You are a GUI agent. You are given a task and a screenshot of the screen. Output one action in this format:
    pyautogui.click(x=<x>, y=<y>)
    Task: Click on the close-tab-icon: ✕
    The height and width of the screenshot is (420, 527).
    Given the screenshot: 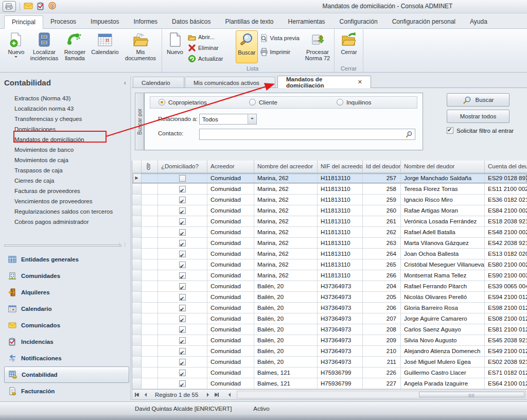 What is the action you would take?
    pyautogui.click(x=360, y=82)
    